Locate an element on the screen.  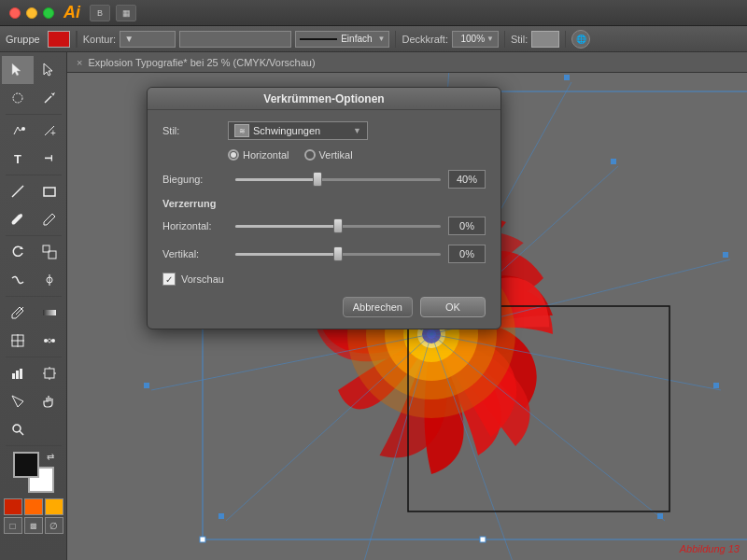
text-vertical-tool: T is located at coordinates (49, 159).